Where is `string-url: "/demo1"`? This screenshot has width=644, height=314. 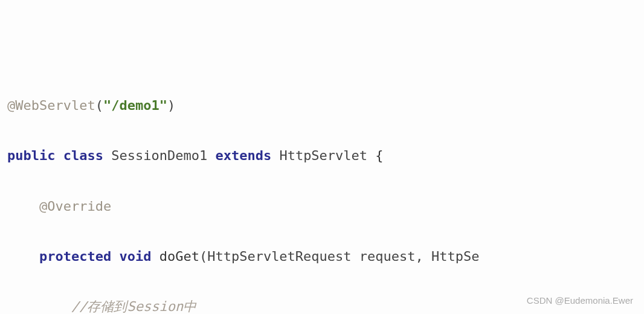 string-url: "/demo1" is located at coordinates (135, 105).